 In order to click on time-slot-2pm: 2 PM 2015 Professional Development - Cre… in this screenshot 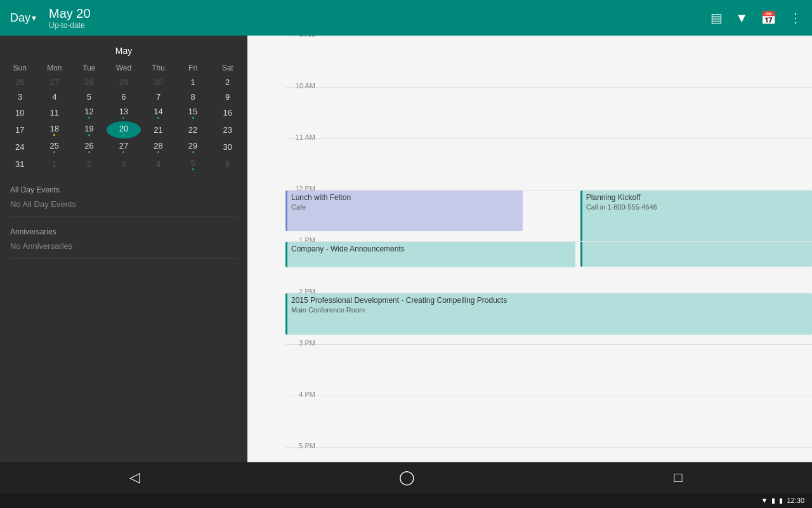, I will do `click(549, 319)`.